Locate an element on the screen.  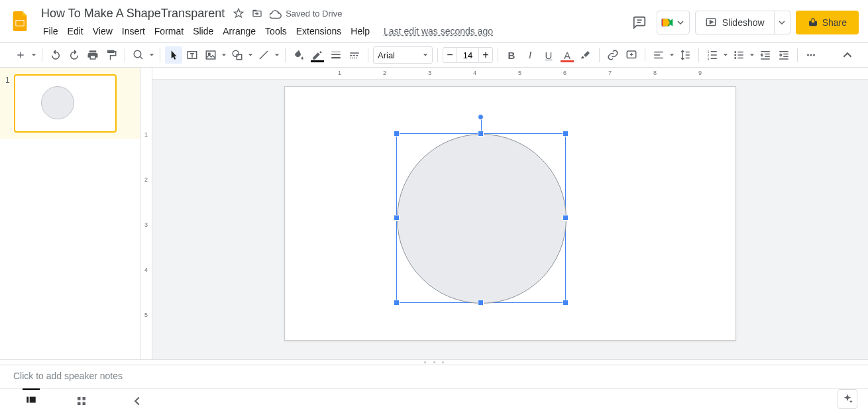
align-dropdown is located at coordinates (672, 55).